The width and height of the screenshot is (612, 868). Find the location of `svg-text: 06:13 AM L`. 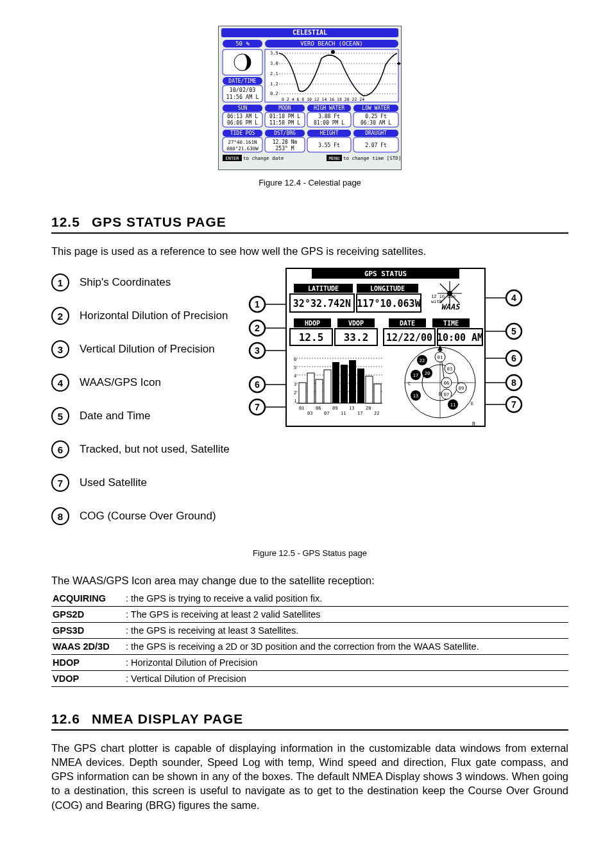

svg-text: 06:13 AM L is located at coordinates (242, 117).